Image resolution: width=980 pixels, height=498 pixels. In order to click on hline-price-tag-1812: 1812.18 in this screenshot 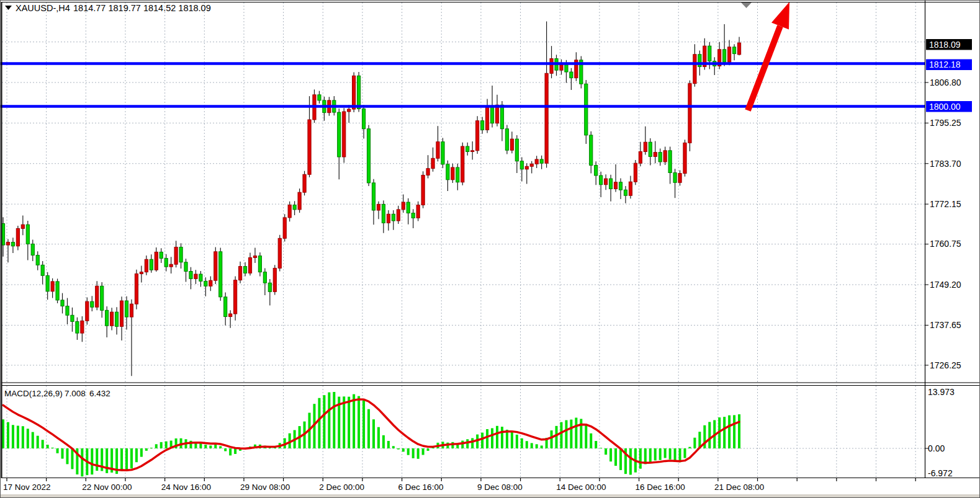, I will do `click(949, 65)`.